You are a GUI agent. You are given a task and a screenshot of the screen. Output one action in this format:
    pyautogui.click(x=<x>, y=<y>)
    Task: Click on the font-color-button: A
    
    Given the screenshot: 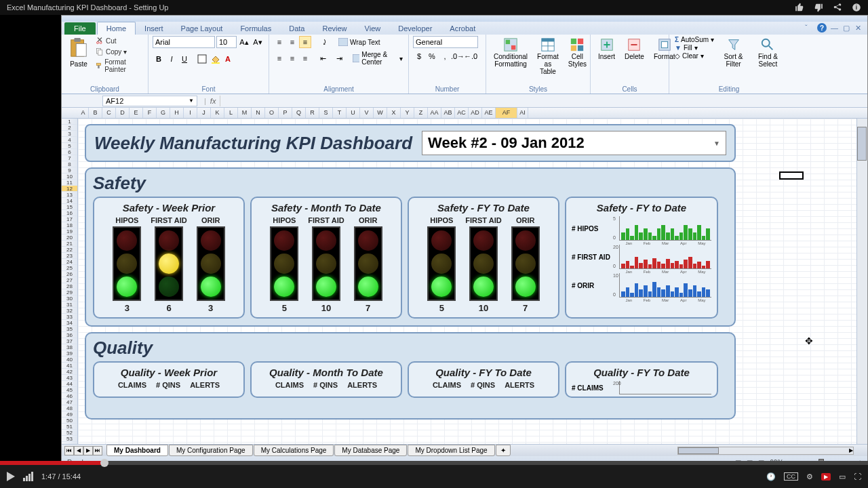 What is the action you would take?
    pyautogui.click(x=228, y=59)
    